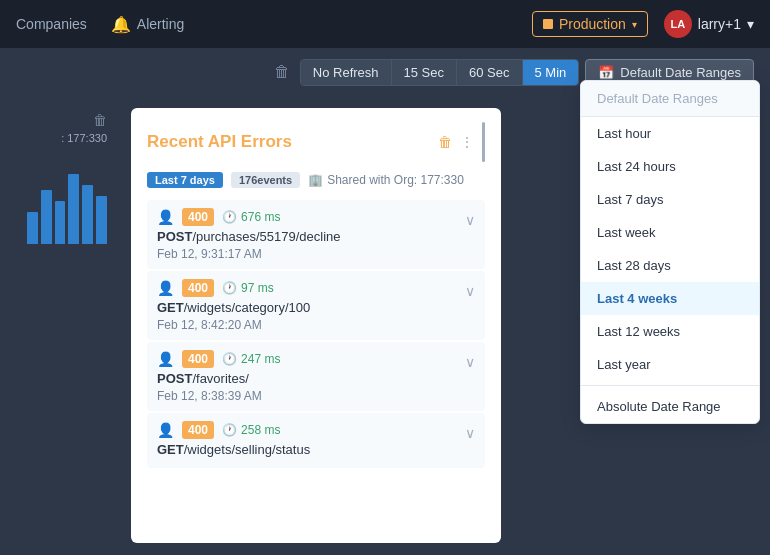 Image resolution: width=770 pixels, height=555 pixels. I want to click on top-nav: Companies 🔔 Alerting Production ▾ LA lar…, so click(385, 24).